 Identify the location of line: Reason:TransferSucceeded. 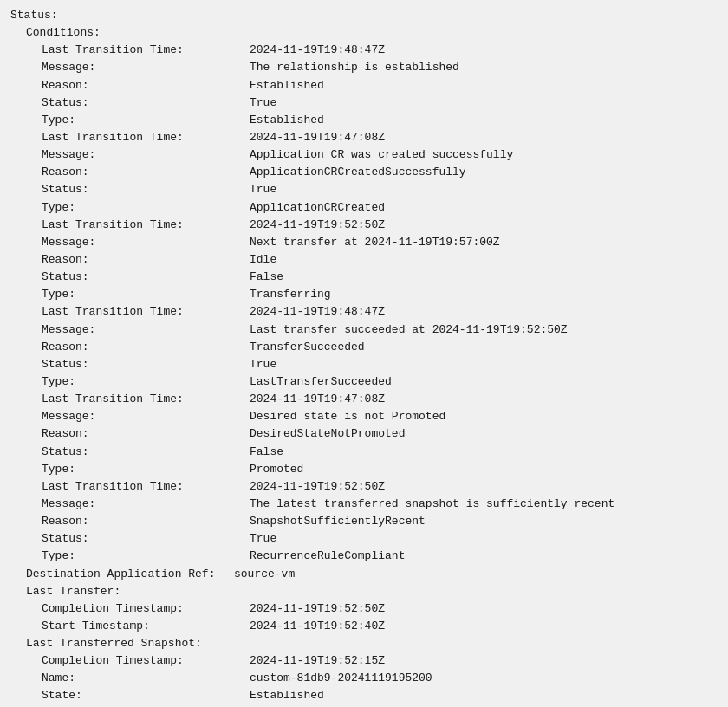
(364, 347).